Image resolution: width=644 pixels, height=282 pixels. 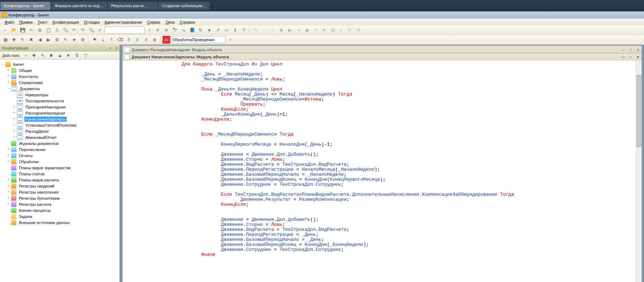 What do you see at coordinates (68, 55) in the screenshot?
I see `down-icon: ▼` at bounding box center [68, 55].